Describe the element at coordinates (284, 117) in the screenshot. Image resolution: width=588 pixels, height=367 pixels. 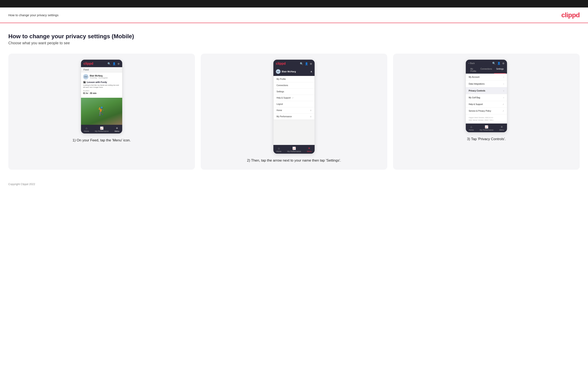
I see `performance-group-label: My Performance` at that location.